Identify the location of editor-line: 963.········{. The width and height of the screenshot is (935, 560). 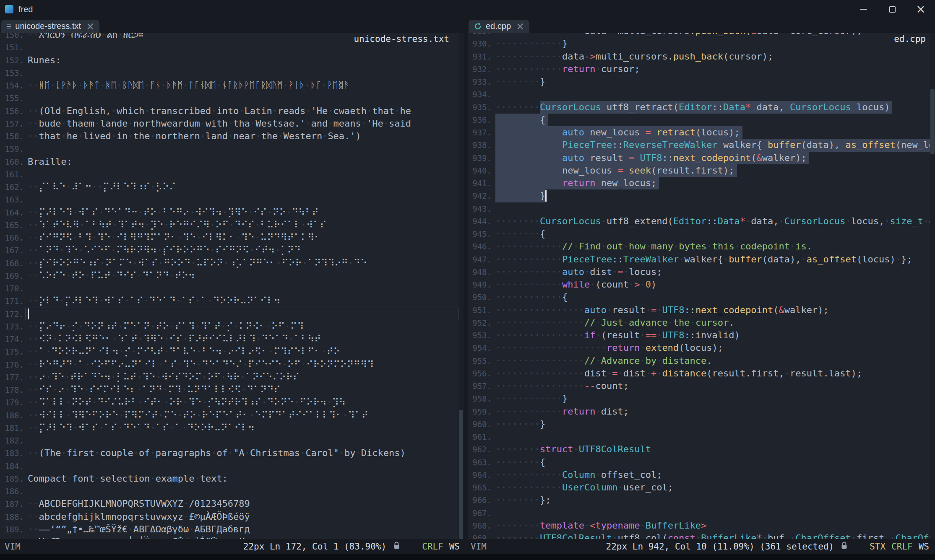
(701, 462).